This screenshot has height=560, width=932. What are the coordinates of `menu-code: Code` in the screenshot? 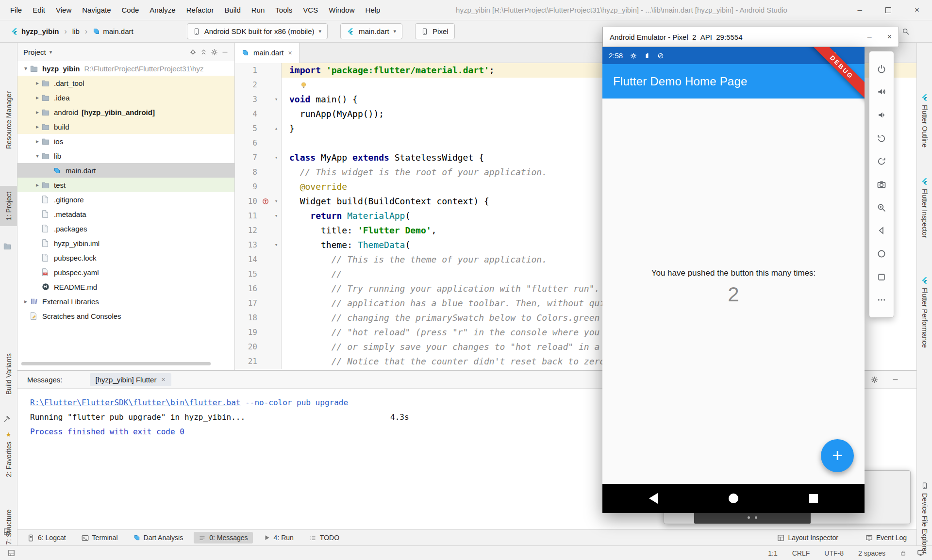 It's located at (130, 10).